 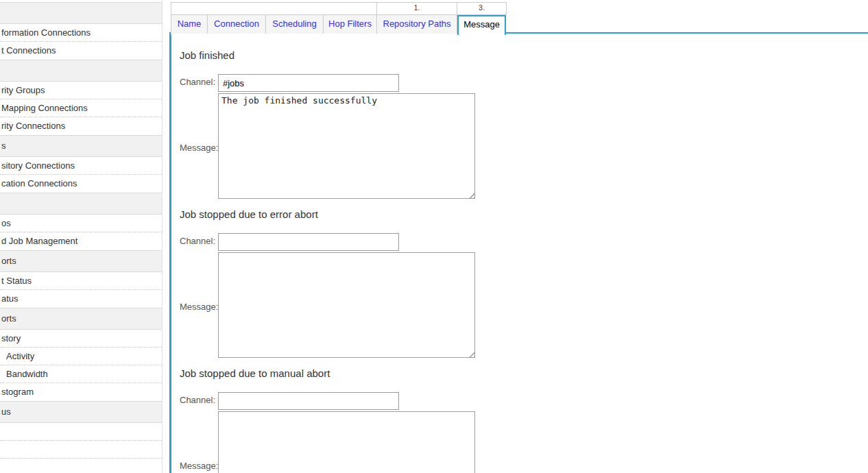 I want to click on tab-badge-empty, so click(x=274, y=8).